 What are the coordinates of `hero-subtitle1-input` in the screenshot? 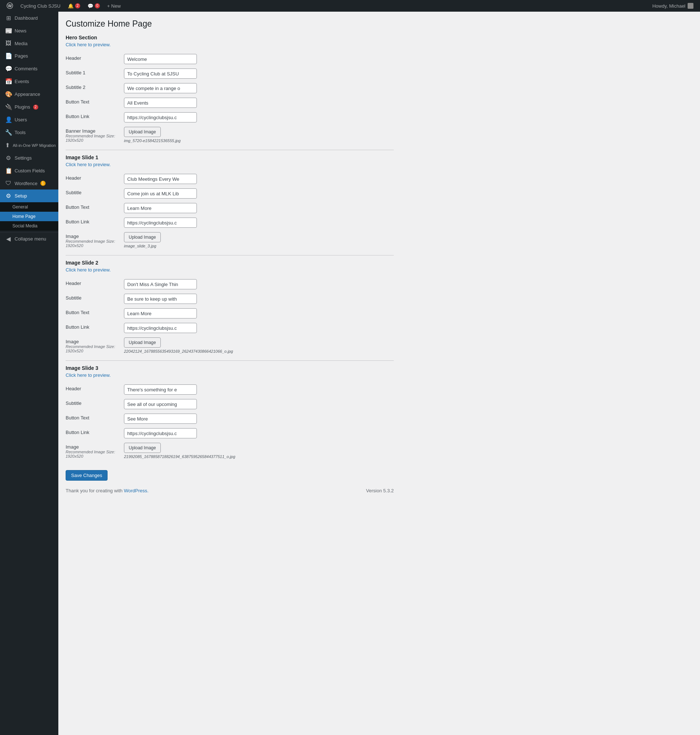 It's located at (160, 74).